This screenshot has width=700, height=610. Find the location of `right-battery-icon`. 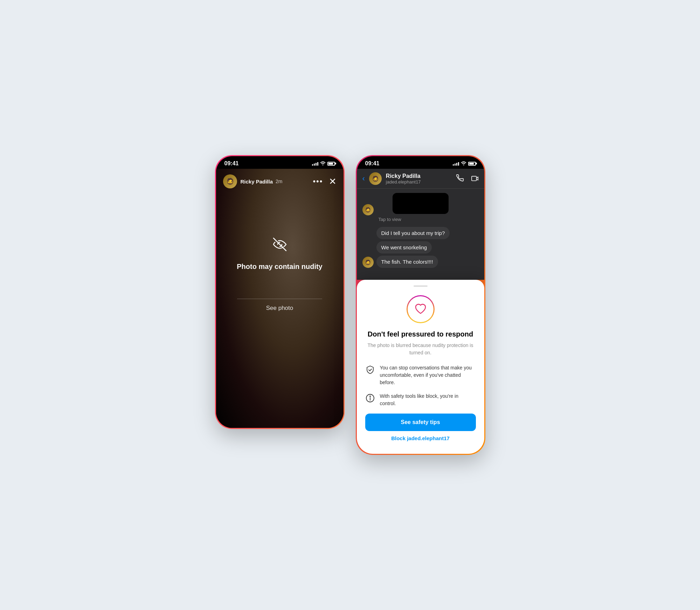

right-battery-icon is located at coordinates (472, 164).